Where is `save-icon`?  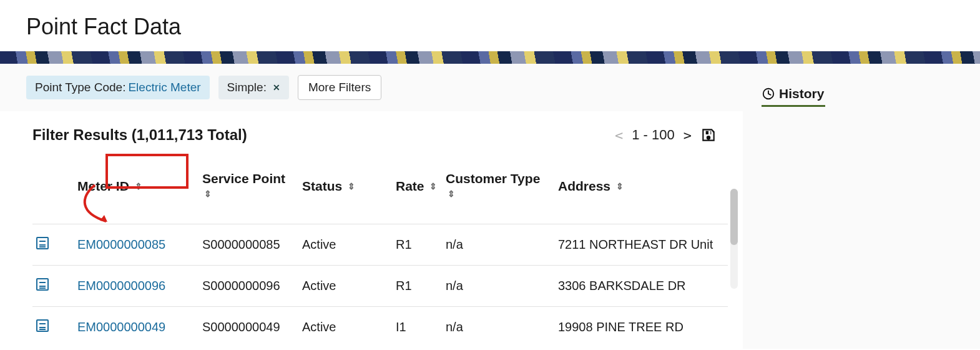 save-icon is located at coordinates (708, 135).